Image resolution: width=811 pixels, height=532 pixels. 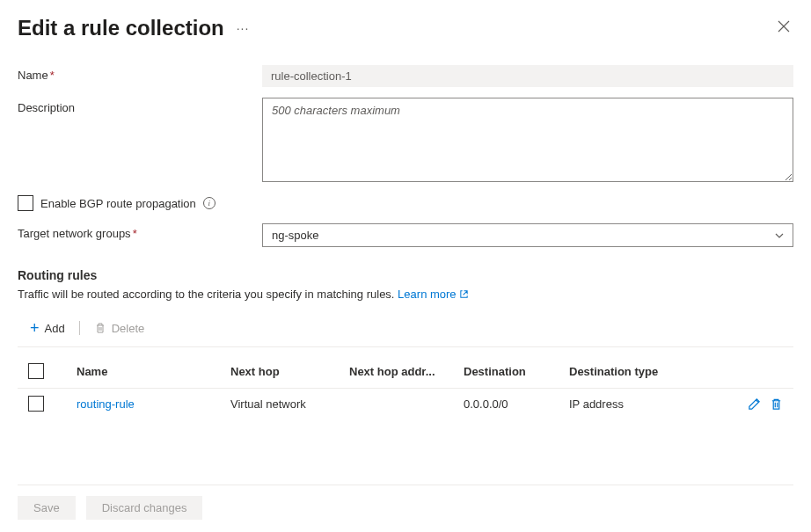 I want to click on more-actions-button: ···, so click(x=243, y=28).